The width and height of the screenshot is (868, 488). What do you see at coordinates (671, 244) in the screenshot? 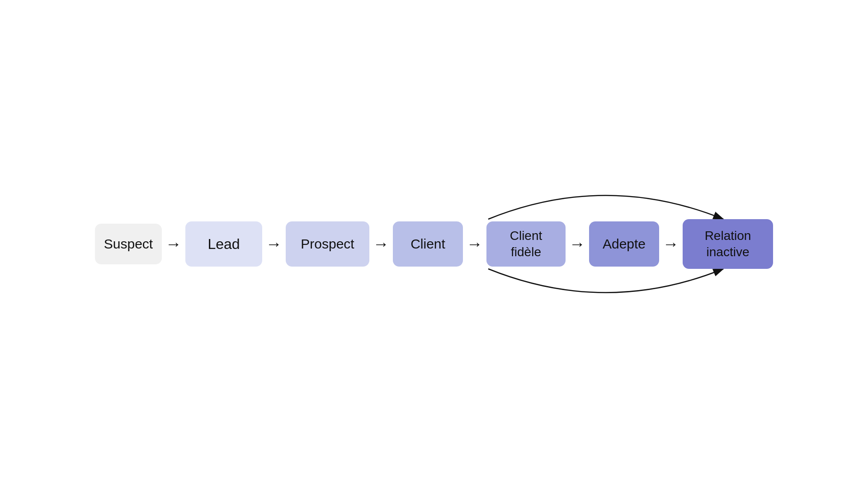
I see `arrow-6: →` at bounding box center [671, 244].